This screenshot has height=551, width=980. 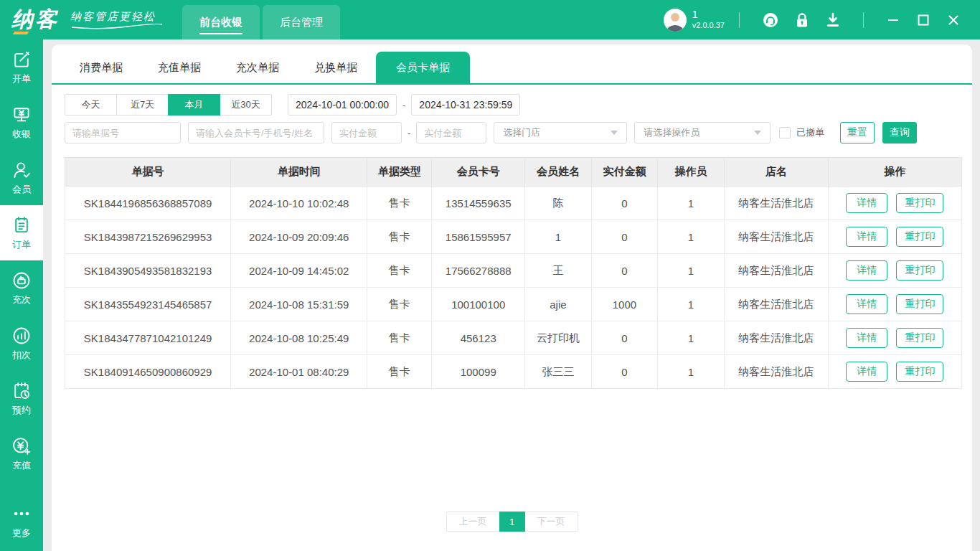 I want to click on range-label: 近7天, so click(x=142, y=105).